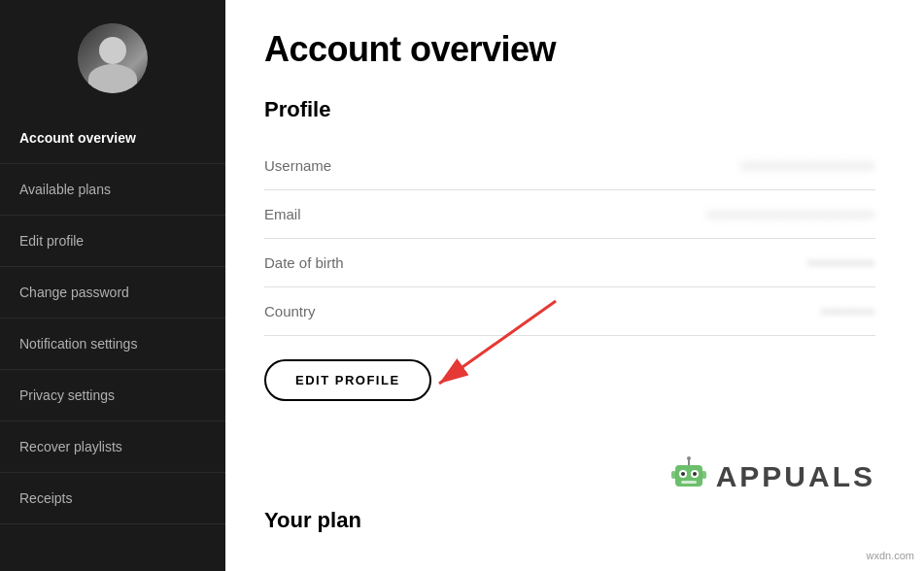 The image size is (924, 571). What do you see at coordinates (113, 138) in the screenshot?
I see `sidebar-item-account-overview: Account overview` at bounding box center [113, 138].